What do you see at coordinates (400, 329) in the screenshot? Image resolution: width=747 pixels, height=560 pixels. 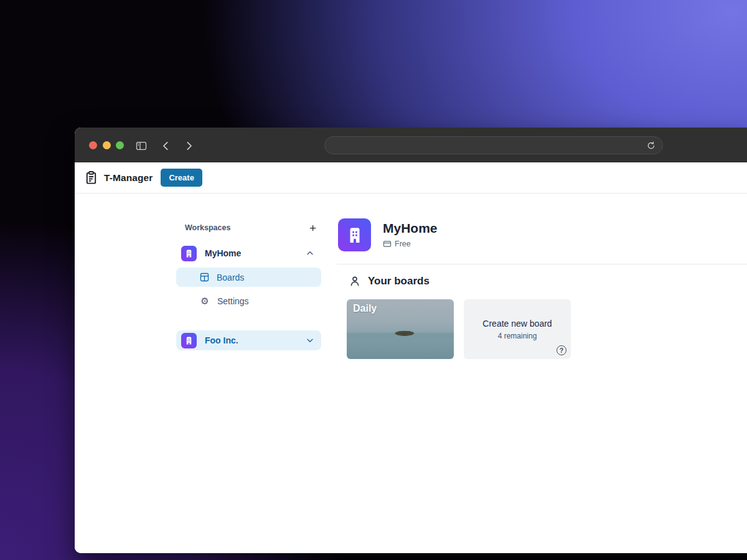 I see `board-card-daily: Daily` at bounding box center [400, 329].